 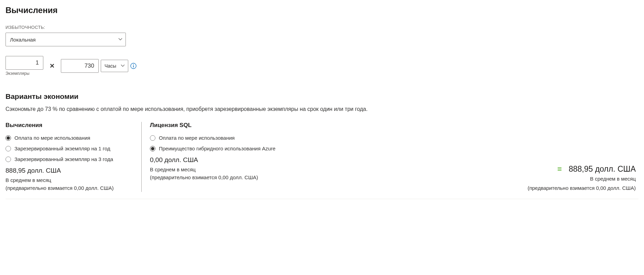 I want to click on compute-radio-3yr, so click(x=8, y=159).